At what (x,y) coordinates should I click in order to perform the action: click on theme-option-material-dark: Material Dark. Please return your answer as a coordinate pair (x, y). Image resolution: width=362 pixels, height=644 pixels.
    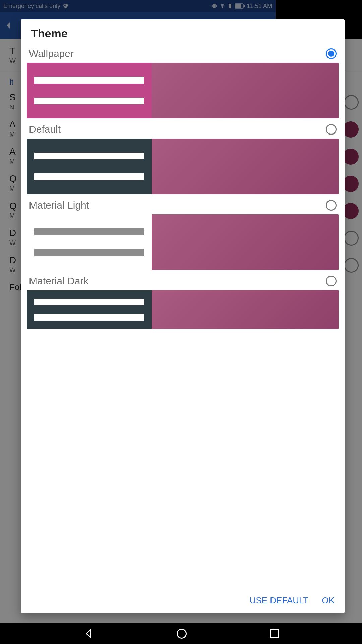
    Looking at the image, I should click on (151, 300).